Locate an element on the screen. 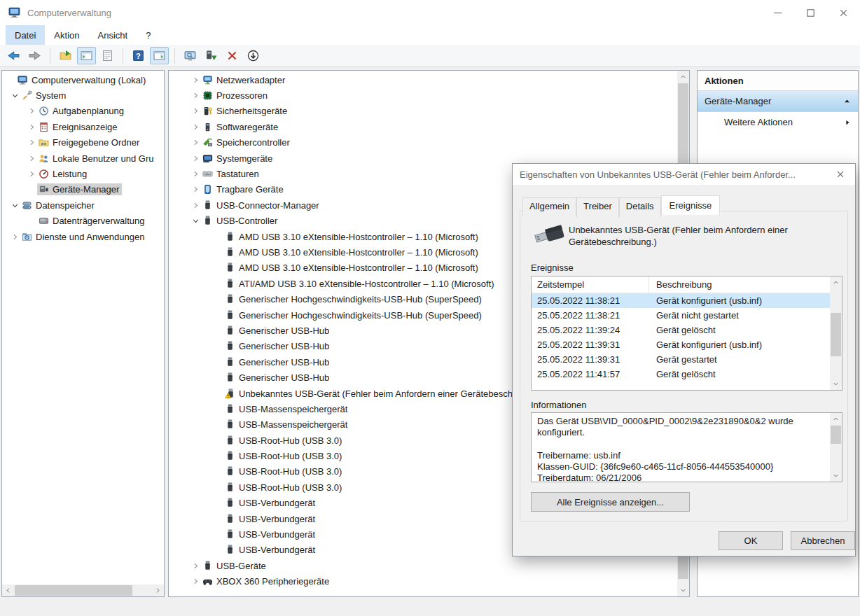  tree-item: System is located at coordinates (83, 95).